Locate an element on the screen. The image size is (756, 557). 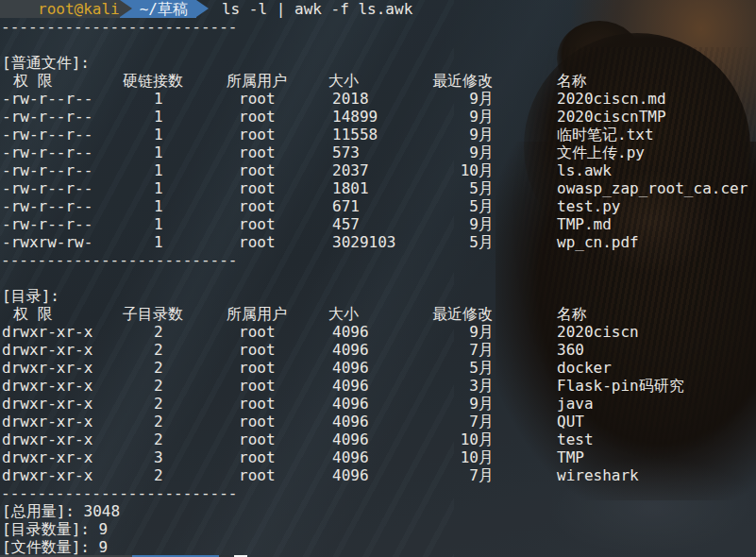
table-row: drwxr-xr-x2root409610月test is located at coordinates (378, 440).